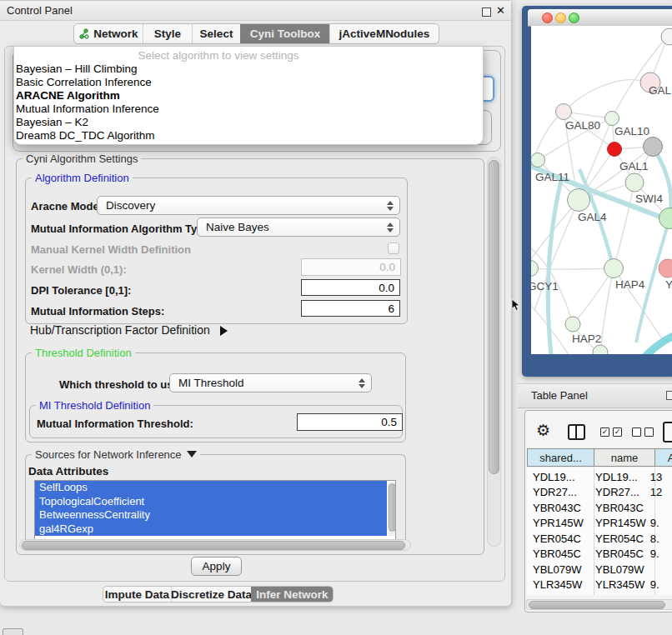 The height and width of the screenshot is (635, 672). I want to click on table-row: YDL19... YDL19... 13, so click(599, 477).